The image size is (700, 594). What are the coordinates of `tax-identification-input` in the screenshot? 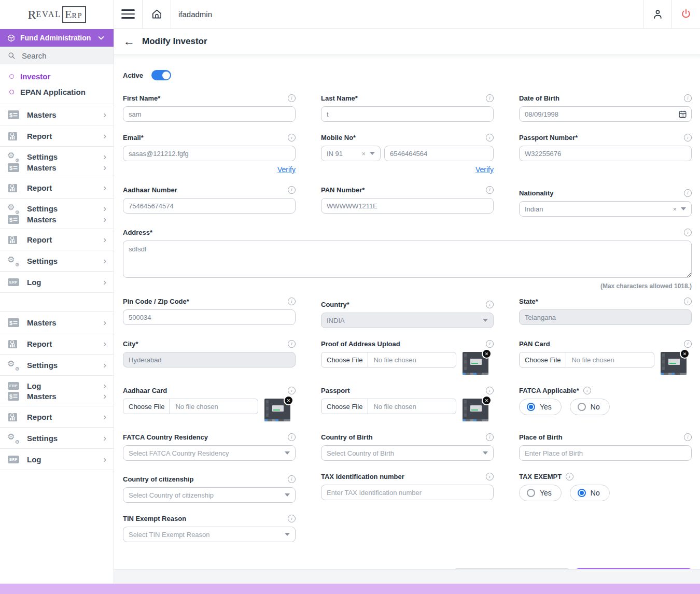 It's located at (408, 492).